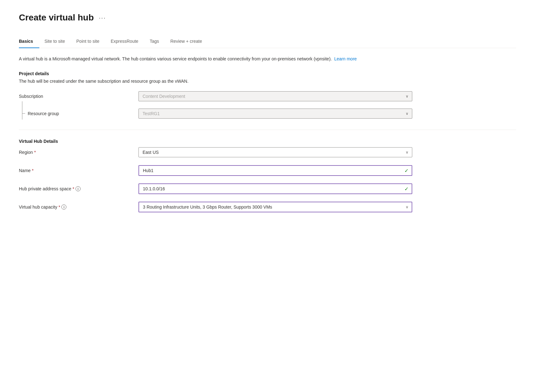 The width and height of the screenshot is (535, 392). Describe the element at coordinates (275, 189) in the screenshot. I see `hub-private-address-wrapper: ✓` at that location.